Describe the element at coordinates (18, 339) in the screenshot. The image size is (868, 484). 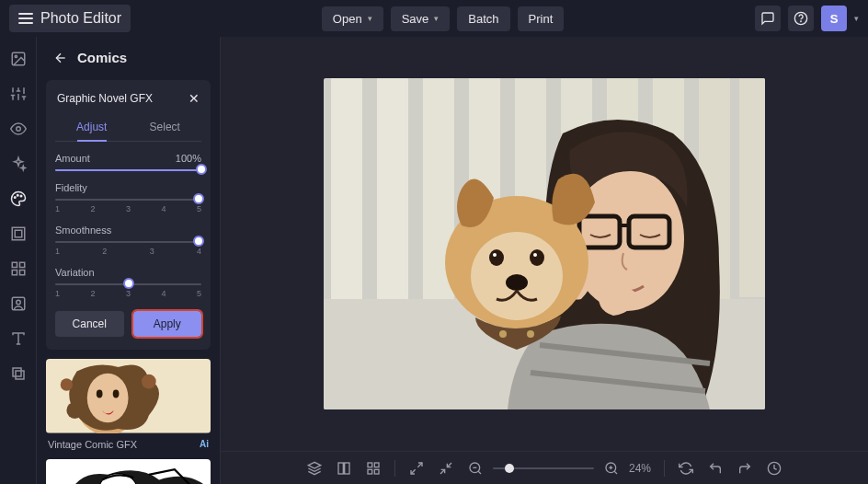
I see `text-tool-icon` at that location.